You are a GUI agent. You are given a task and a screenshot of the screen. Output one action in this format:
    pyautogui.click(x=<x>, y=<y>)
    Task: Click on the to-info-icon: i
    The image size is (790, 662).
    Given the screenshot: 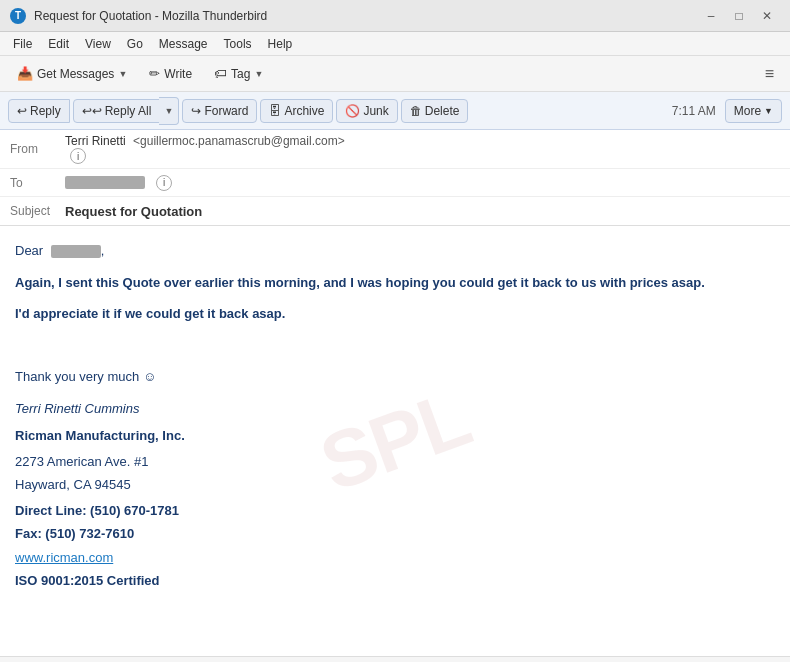 What is the action you would take?
    pyautogui.click(x=164, y=183)
    